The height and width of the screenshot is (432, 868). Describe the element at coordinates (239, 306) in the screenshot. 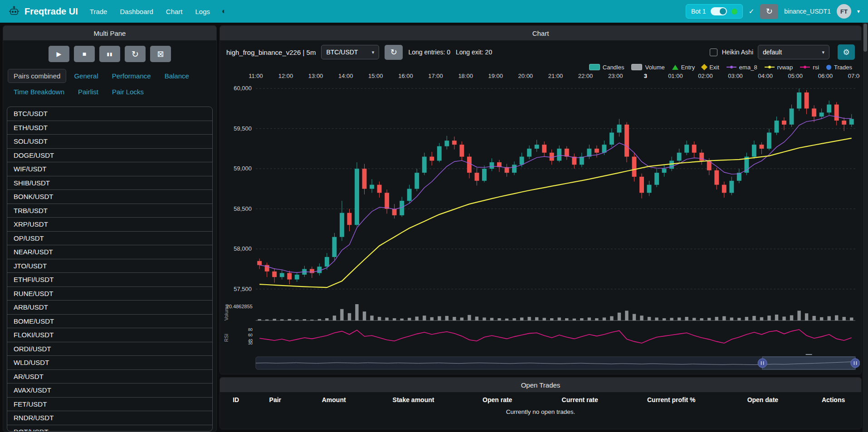

I see `svg-text: 20.4862855` at that location.